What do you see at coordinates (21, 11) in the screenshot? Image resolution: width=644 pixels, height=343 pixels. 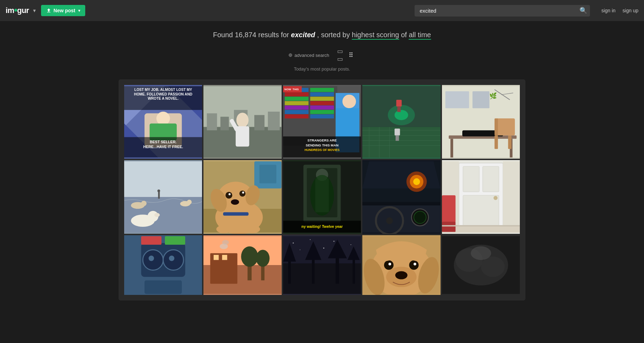 I see `logo: imgur ▼` at bounding box center [21, 11].